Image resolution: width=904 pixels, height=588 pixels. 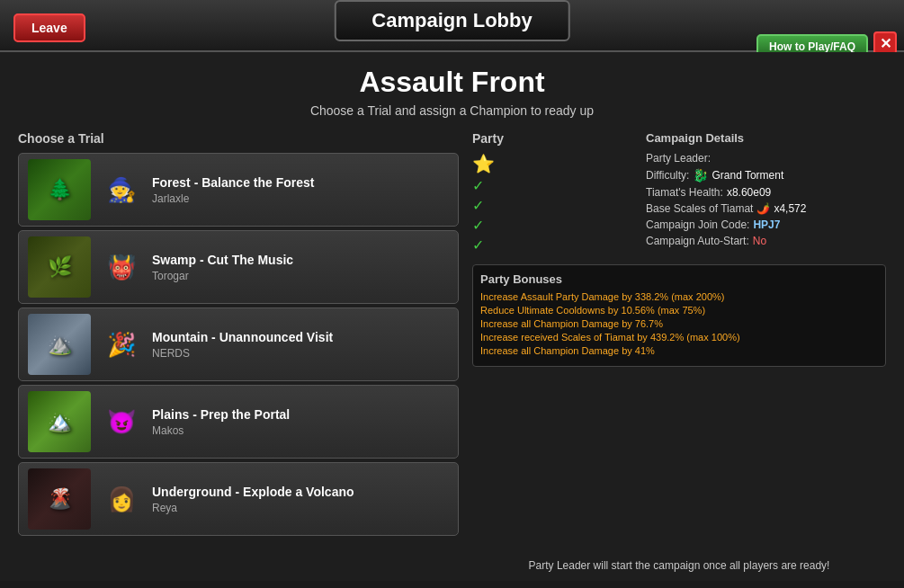 I want to click on trial-info-mountain: Mountain - Unannounced Visit NERDS, so click(x=300, y=345).